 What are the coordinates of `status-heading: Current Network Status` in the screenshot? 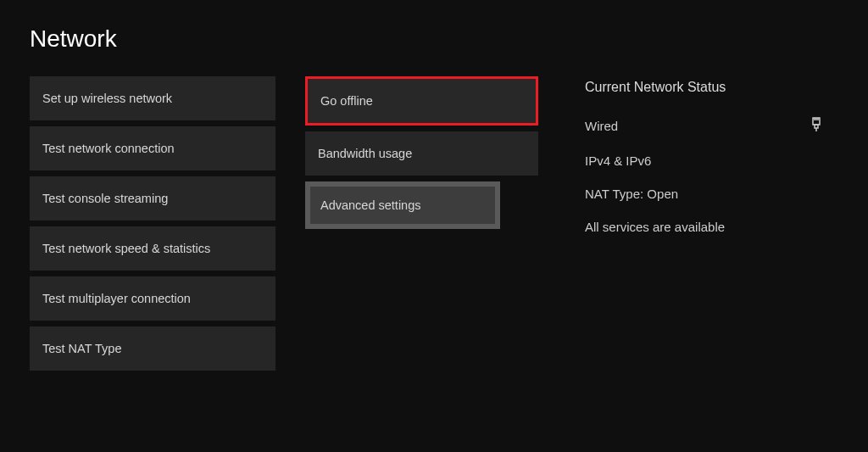 It's located at (704, 87).